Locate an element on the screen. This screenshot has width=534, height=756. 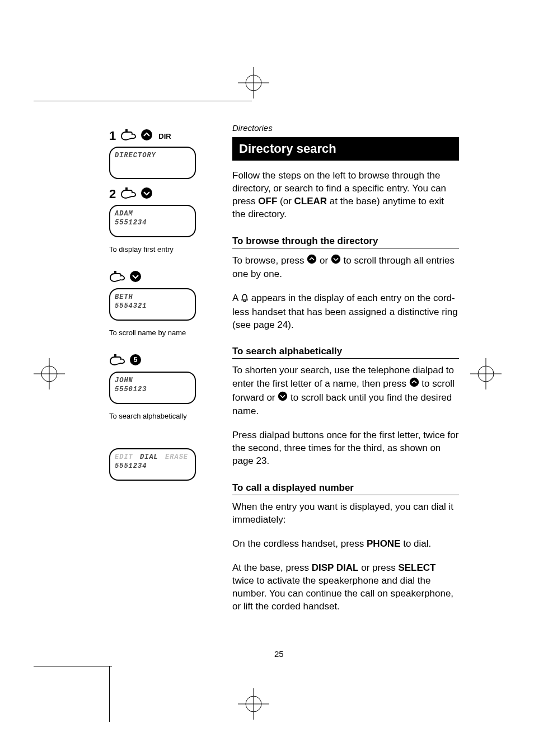
bottom-rule is located at coordinates (73, 666).